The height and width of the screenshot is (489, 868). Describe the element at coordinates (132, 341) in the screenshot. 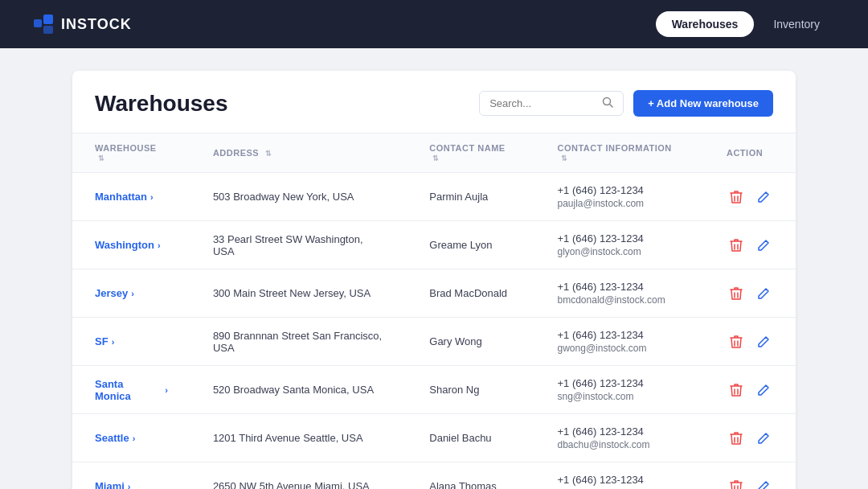

I see `warehouse-link-sf: SF ›` at that location.